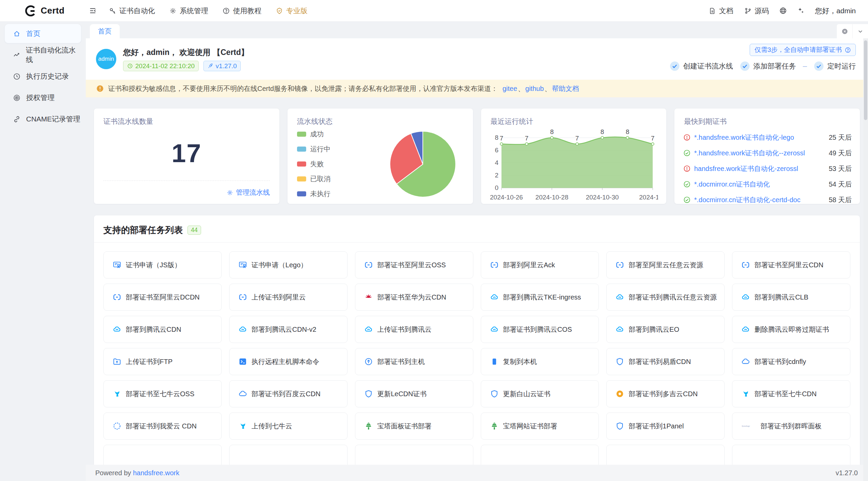 Image resolution: width=868 pixels, height=481 pixels. I want to click on nav-tutorial: 使用教程, so click(242, 11).